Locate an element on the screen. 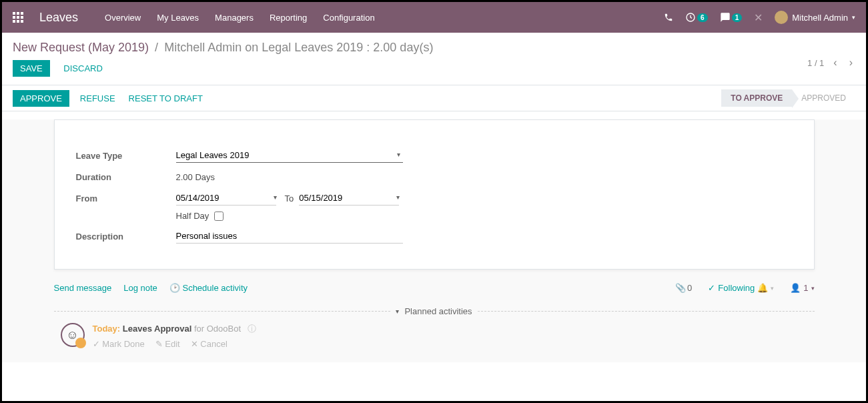 This screenshot has height=403, width=868. activity-face-icon: ☺ is located at coordinates (73, 335).